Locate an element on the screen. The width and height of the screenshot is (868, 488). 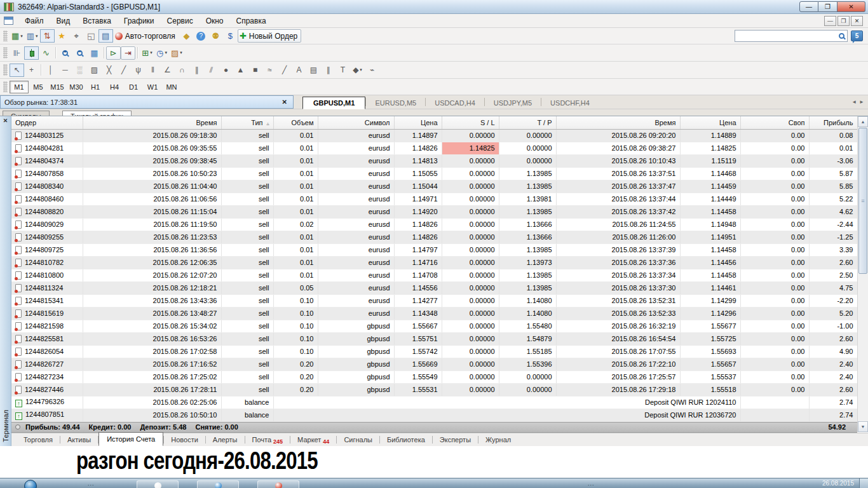
table-row: 12448272342015.08.26 17:25:02sell0.20gbp… is located at coordinates (435, 377).